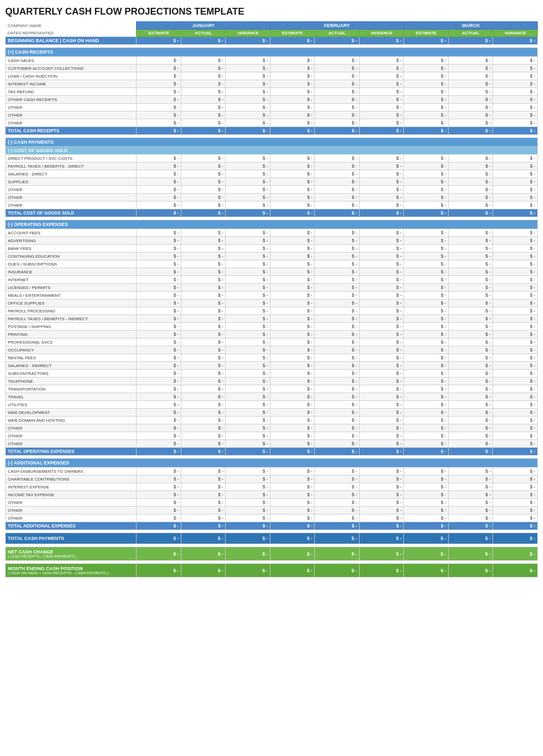 Image resolution: width=543 pixels, height=756 pixels. I want to click on cogs-header: (-) COST OF GOODS SOLD, so click(272, 151).